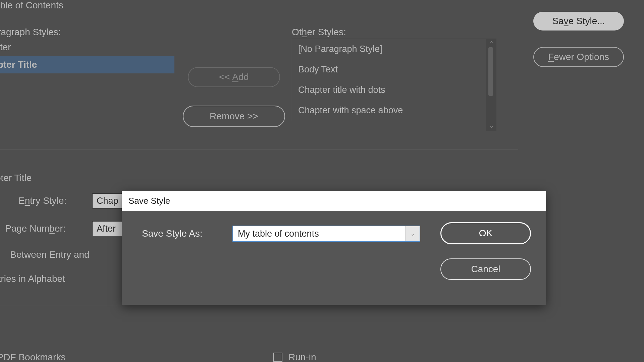 Image resolution: width=644 pixels, height=362 pixels. I want to click on chevron-up-icon: ⌃, so click(492, 44).